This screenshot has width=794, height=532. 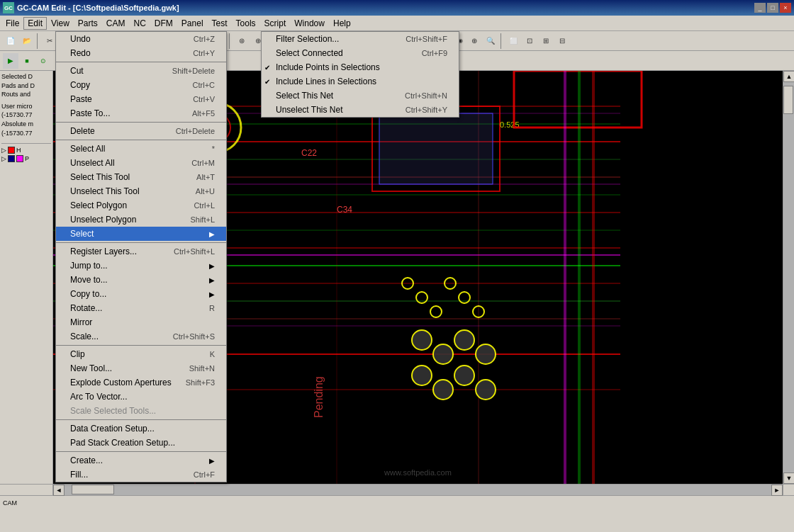 What do you see at coordinates (360, 110) in the screenshot?
I see `menu-unselect-this-net: Unselect This Net Ctrl+Shift+Y` at bounding box center [360, 110].